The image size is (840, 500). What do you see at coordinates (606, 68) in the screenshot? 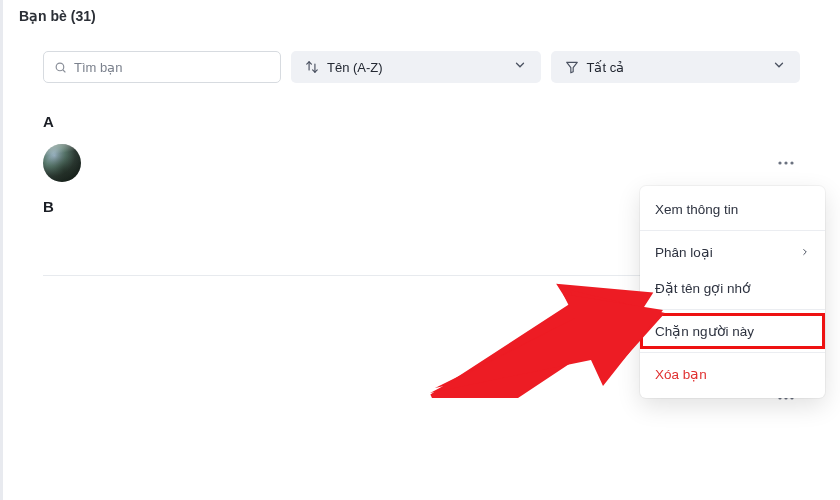
I see `filter-label: Tất cả` at bounding box center [606, 68].